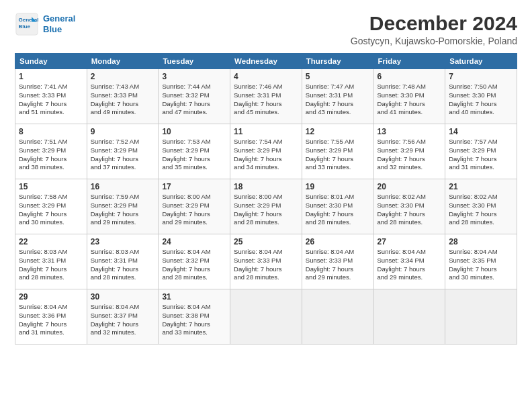  What do you see at coordinates (51, 152) in the screenshot?
I see `calendar-cell: 8Sunrise: 7:51 AMSunset: 3:29 PMDaylight…` at bounding box center [51, 152].